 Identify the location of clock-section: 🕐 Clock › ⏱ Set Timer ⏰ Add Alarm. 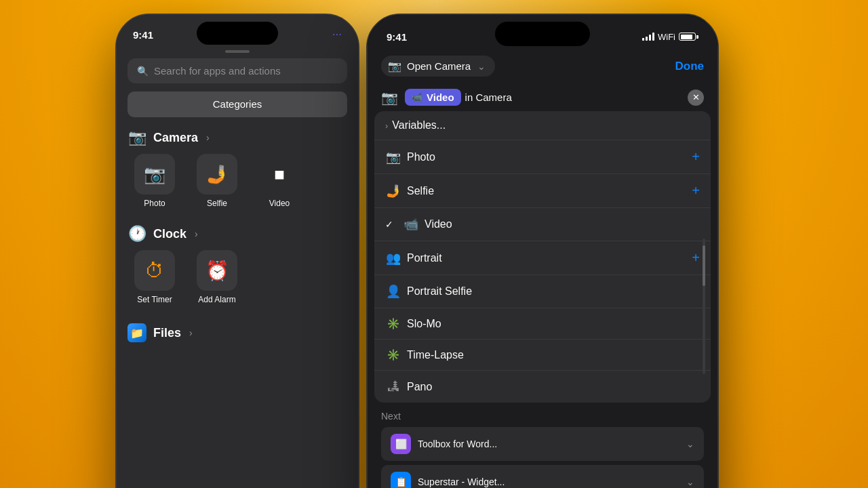
(237, 267).